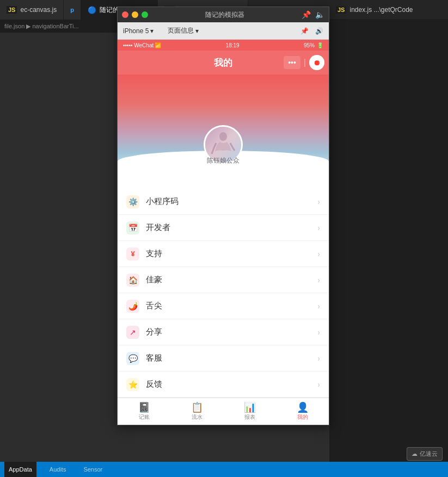 The height and width of the screenshot is (477, 448). What do you see at coordinates (429, 454) in the screenshot?
I see `watermark-text: 亿速云` at bounding box center [429, 454].